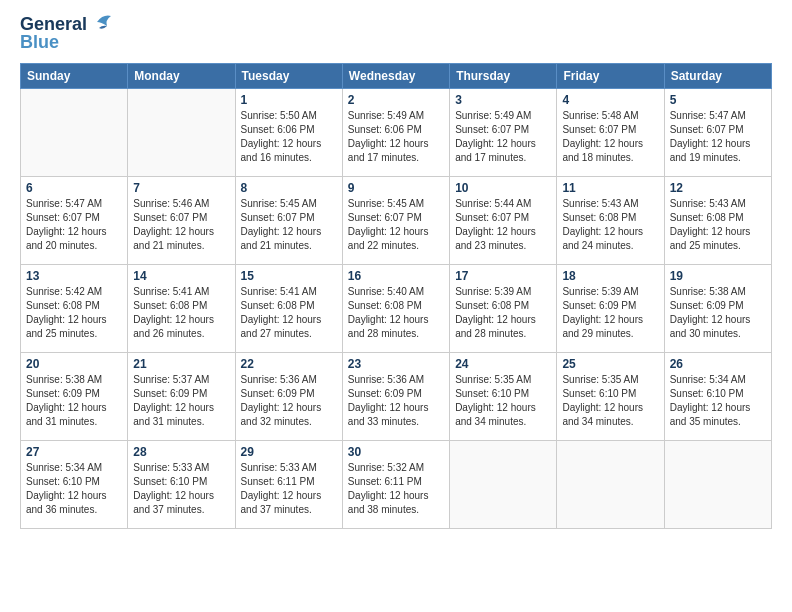 This screenshot has height=612, width=792. I want to click on calendar-cell: 16Sunrise: 5:40 AM Sunset: 6:08 PM Dayli…, so click(396, 308).